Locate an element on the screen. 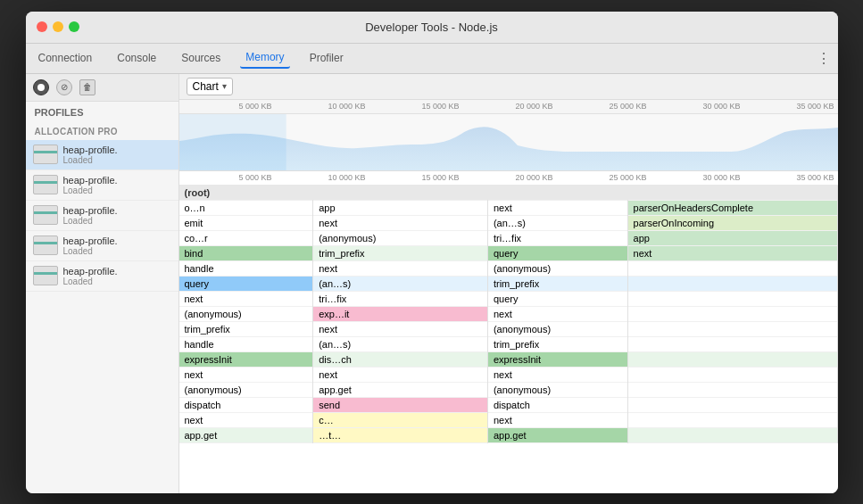  table-row: next tri…fix query is located at coordinates (509, 298).